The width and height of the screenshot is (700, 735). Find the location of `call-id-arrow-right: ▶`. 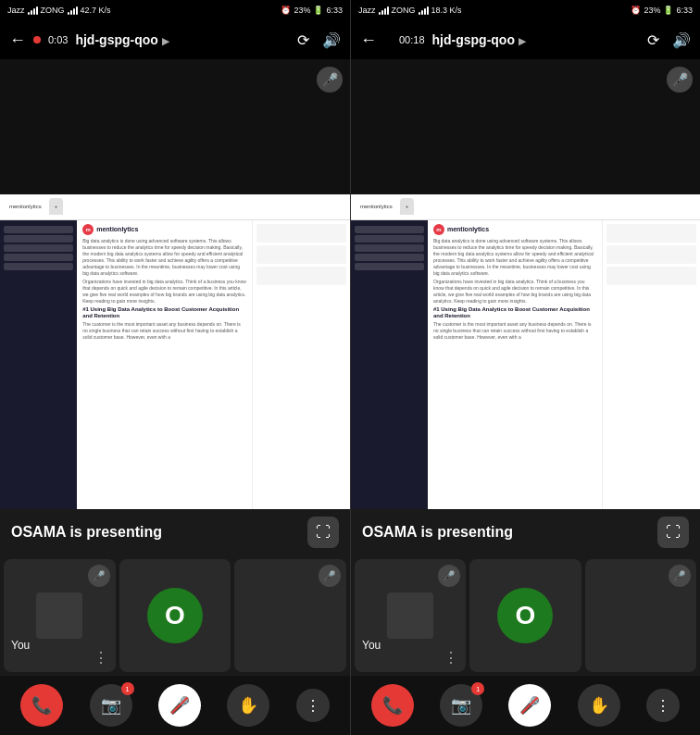

call-id-arrow-right: ▶ is located at coordinates (522, 41).